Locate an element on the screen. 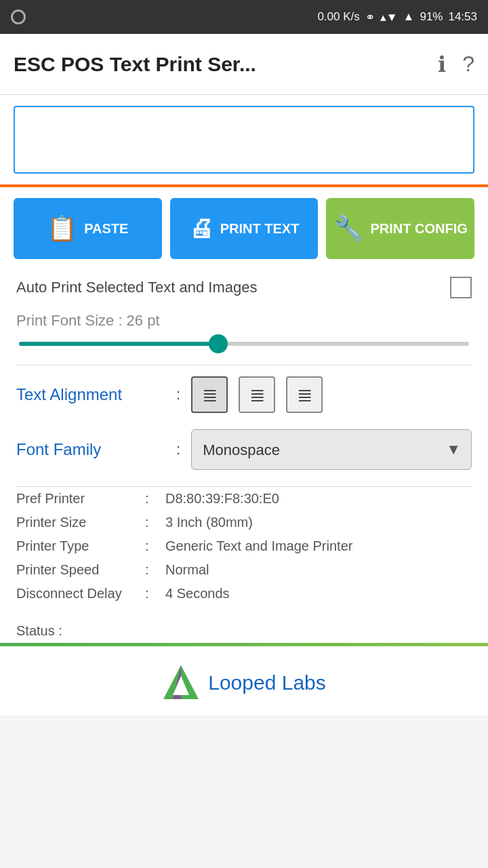  wrench-icon: 🔧 is located at coordinates (348, 229).